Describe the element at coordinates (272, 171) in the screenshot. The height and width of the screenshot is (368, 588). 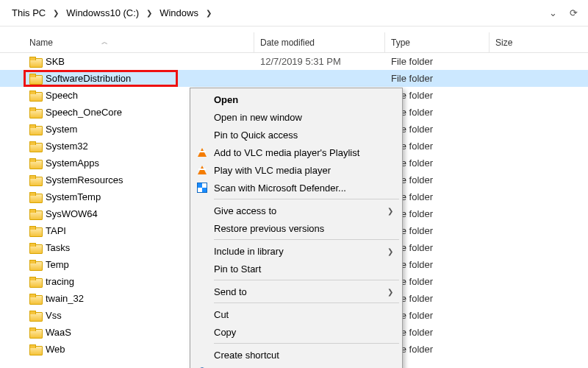
I see `menu-vlc-play-label: Play with VLC media player` at that location.